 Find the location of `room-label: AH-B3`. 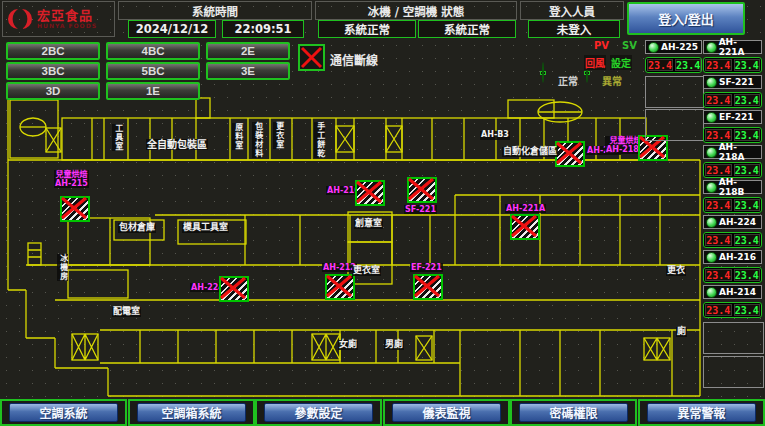

room-label: AH-B3 is located at coordinates (495, 136).